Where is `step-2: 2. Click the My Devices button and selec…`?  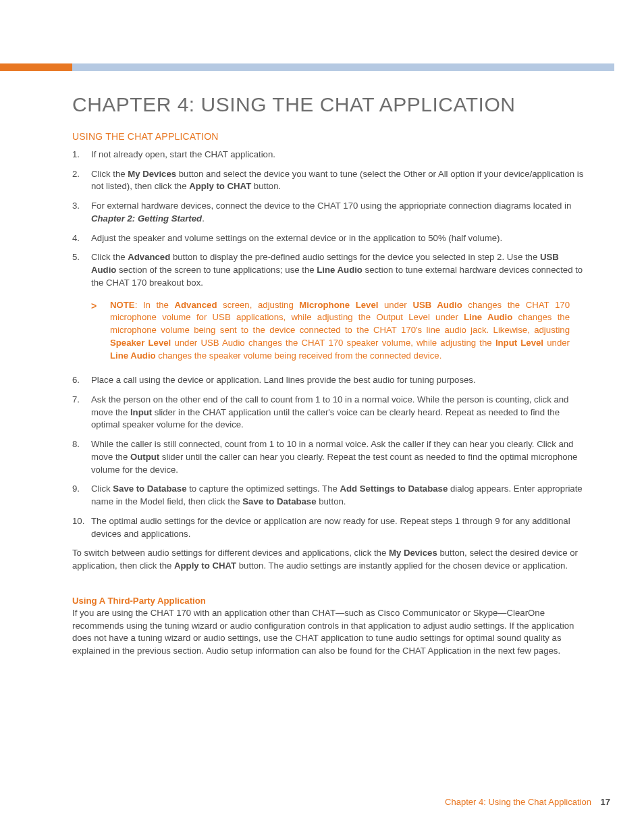 step-2: 2. Click the My Devices button and selec… is located at coordinates (329, 181).